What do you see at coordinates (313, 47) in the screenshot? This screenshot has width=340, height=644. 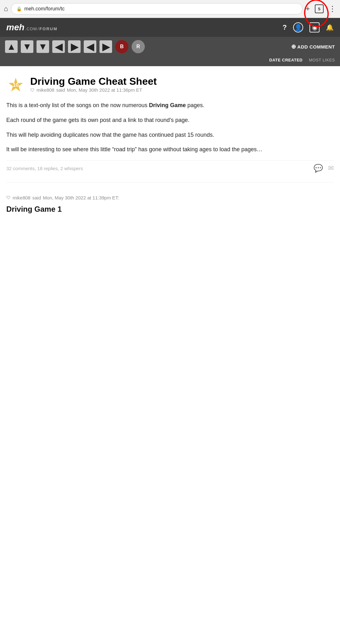 I see `add-comment-button: ⊕ ADD COMMENT` at bounding box center [313, 47].